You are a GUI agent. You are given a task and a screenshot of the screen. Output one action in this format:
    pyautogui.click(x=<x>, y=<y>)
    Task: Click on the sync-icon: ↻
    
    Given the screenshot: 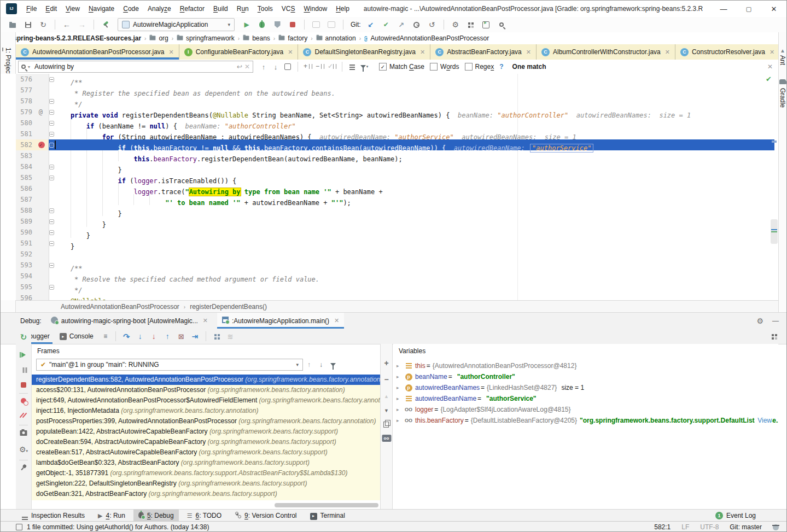 What is the action you would take?
    pyautogui.click(x=43, y=25)
    